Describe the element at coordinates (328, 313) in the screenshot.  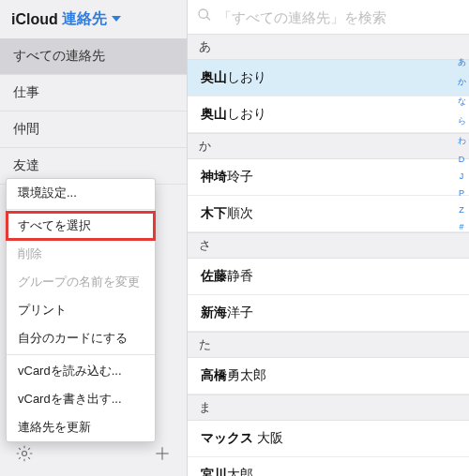
I see `contact-row: 新海洋子` at that location.